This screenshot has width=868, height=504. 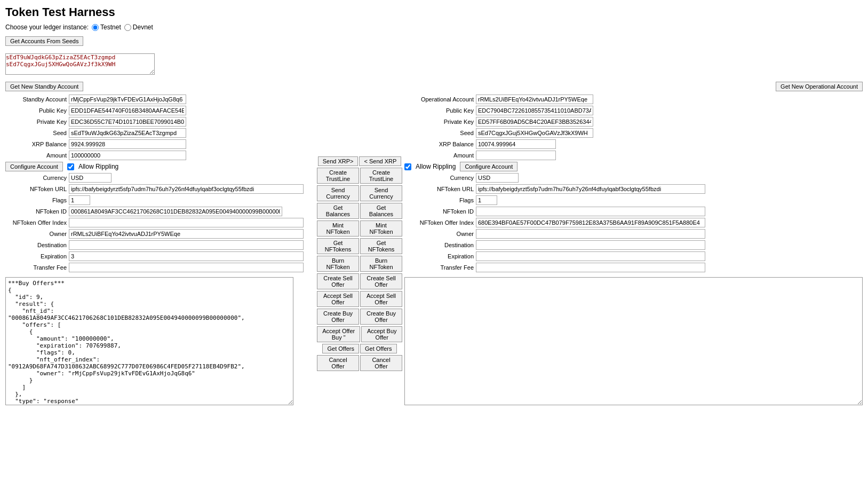 What do you see at coordinates (535, 133) in the screenshot?
I see `op-seed-input` at bounding box center [535, 133].